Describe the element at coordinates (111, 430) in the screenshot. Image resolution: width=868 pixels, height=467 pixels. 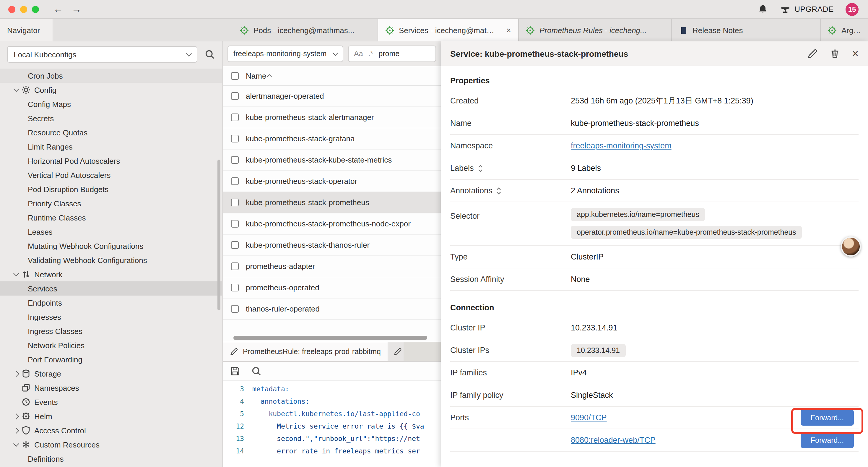
I see `sidebar-item-access-control: Access Control` at that location.